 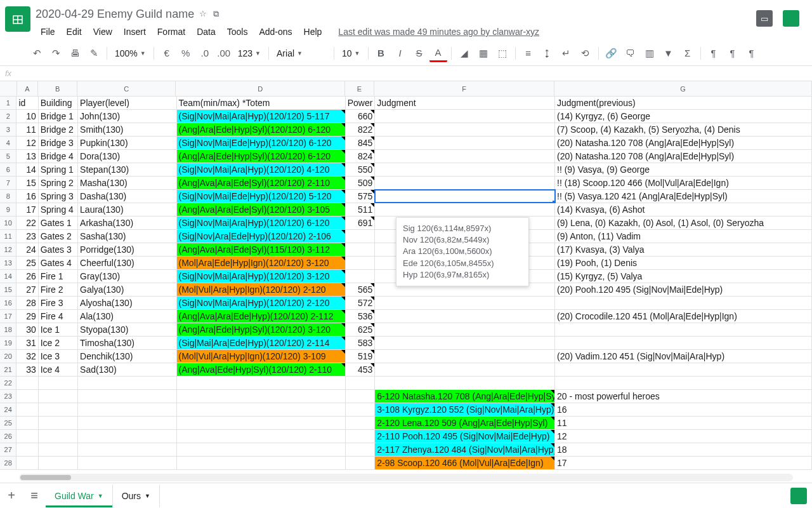 I want to click on cell: (20) Pooh.120 495 (Sig|Nov|Mai|Ede|Hyp), so click(x=684, y=290).